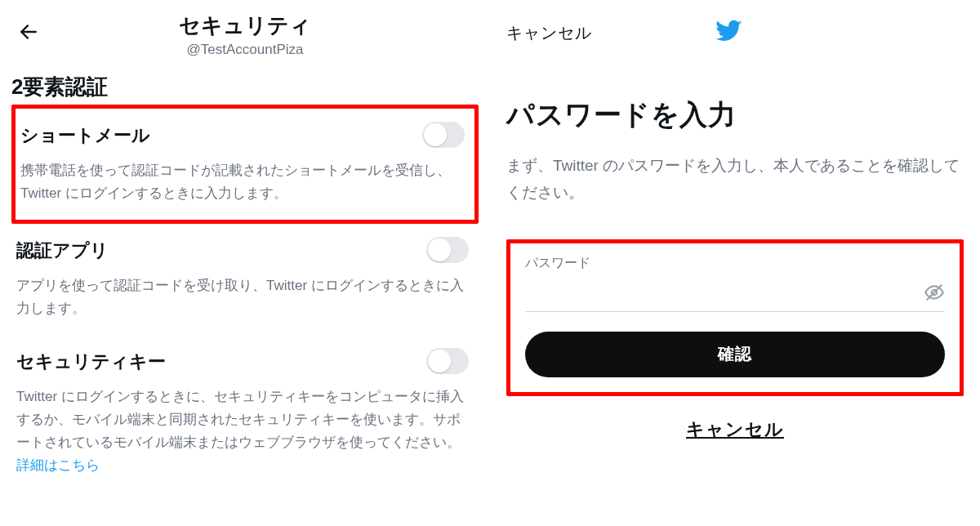  What do you see at coordinates (242, 362) in the screenshot?
I see `two-factor-key-title: セキュリティキー` at bounding box center [242, 362].